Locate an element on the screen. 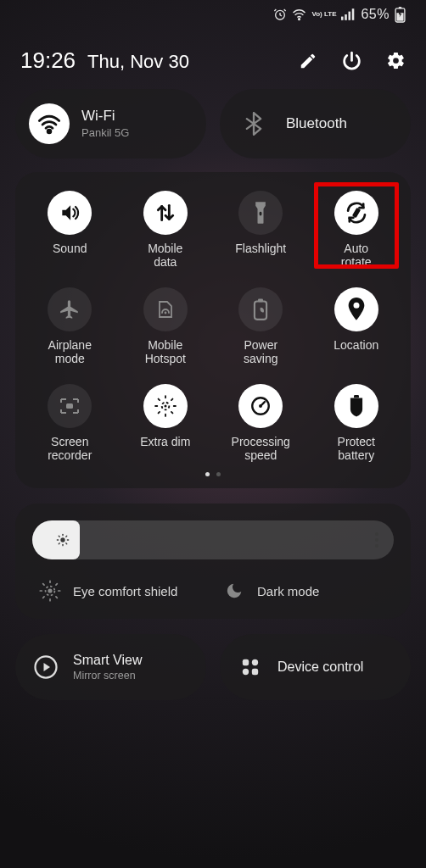 The height and width of the screenshot is (868, 426). dark-mode-toggle: Dark mode is located at coordinates (305, 591).